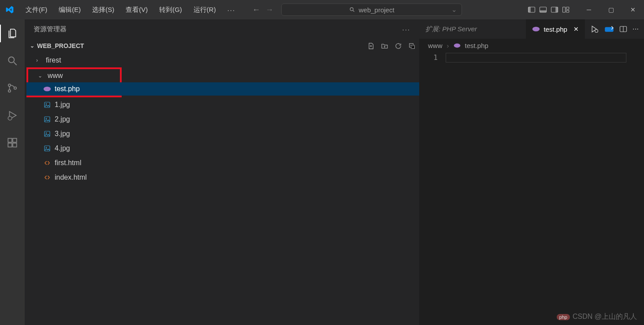 The image size is (644, 325). What do you see at coordinates (536, 29) in the screenshot?
I see `php-file-icon` at bounding box center [536, 29].